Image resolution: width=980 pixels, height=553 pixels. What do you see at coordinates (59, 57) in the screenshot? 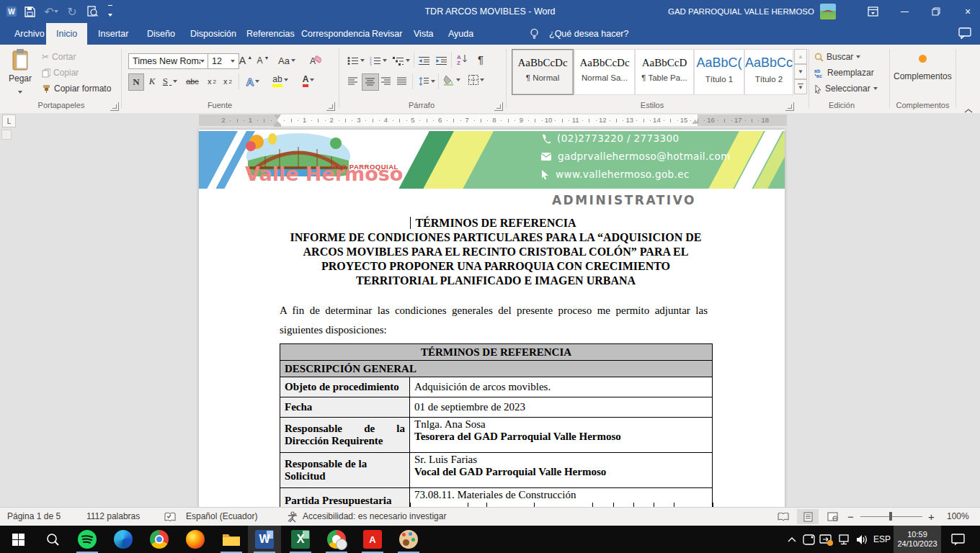
I see `cut-button: ✂Cortar` at bounding box center [59, 57].